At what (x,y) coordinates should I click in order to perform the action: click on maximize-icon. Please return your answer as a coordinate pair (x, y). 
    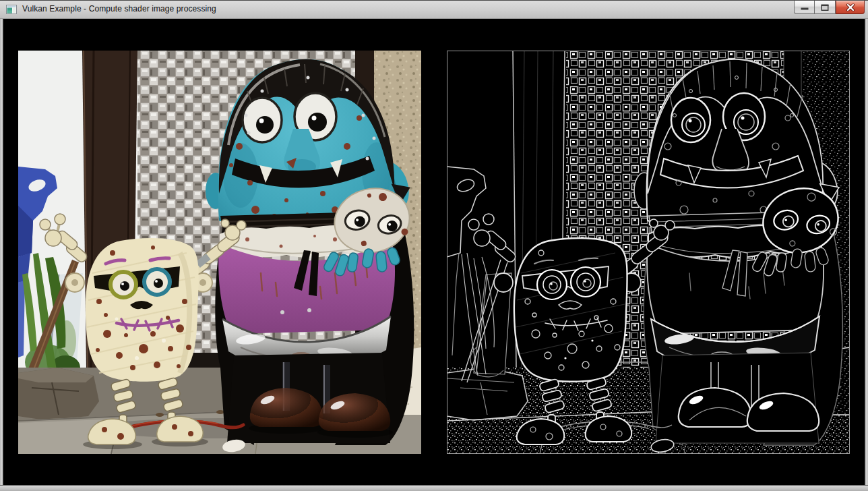
    Looking at the image, I should click on (825, 7).